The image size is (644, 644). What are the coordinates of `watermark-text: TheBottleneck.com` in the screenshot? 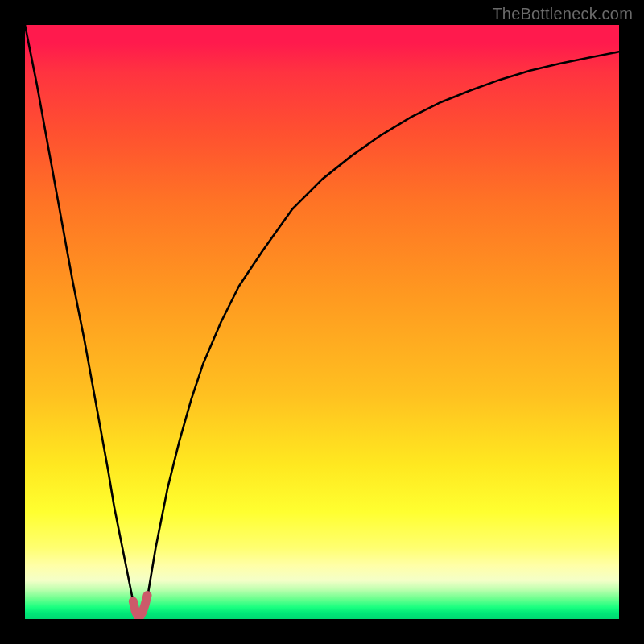 It's located at (562, 14).